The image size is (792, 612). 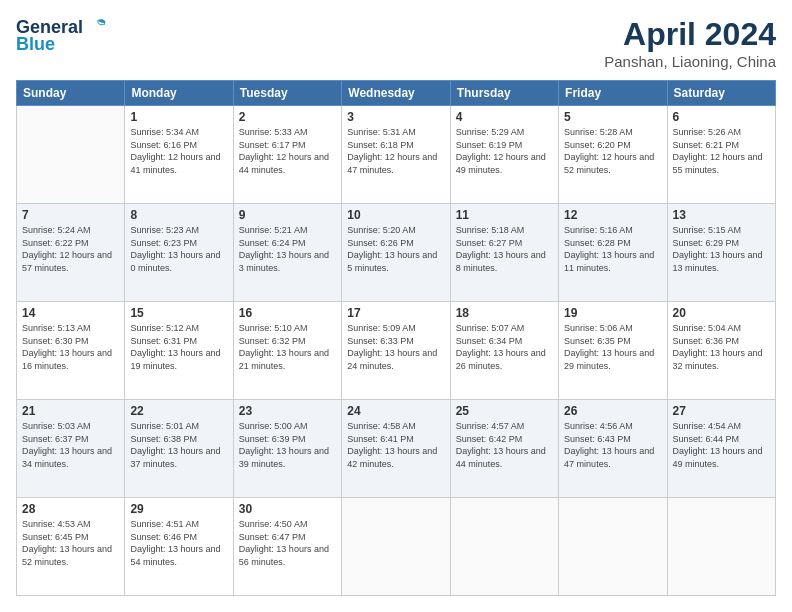 I want to click on day-info: Sunrise: 4:53 AM Sunset: 6:45 PM Dayligh…, so click(x=70, y=543).